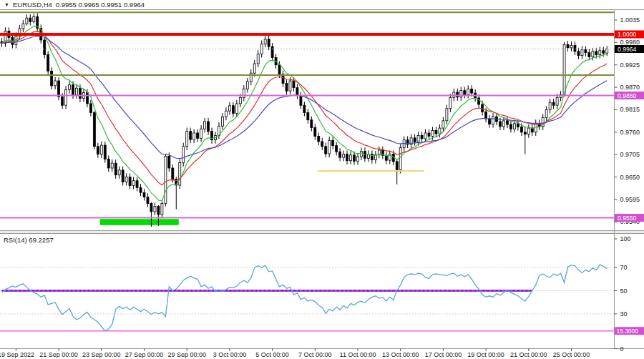 The width and height of the screenshot is (644, 359). Describe the element at coordinates (630, 65) in the screenshot. I see `price-tick-label: 0.9925` at that location.